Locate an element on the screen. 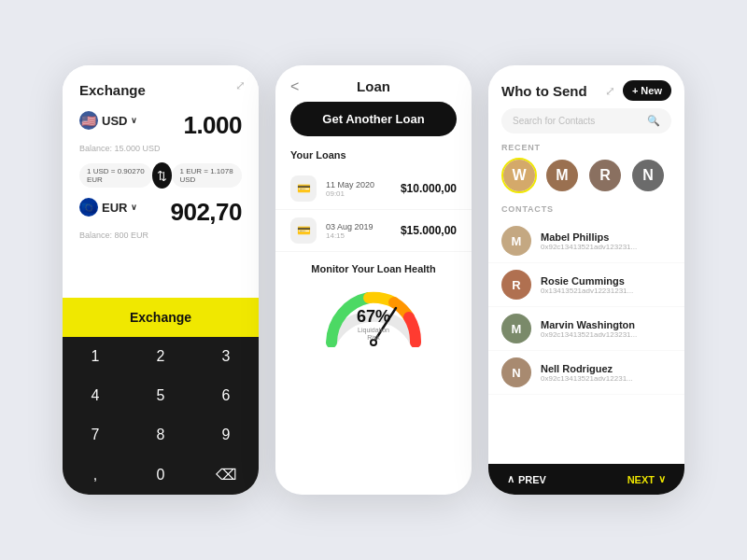 This screenshot has width=747, height=560. loan-title: Loan is located at coordinates (374, 86).